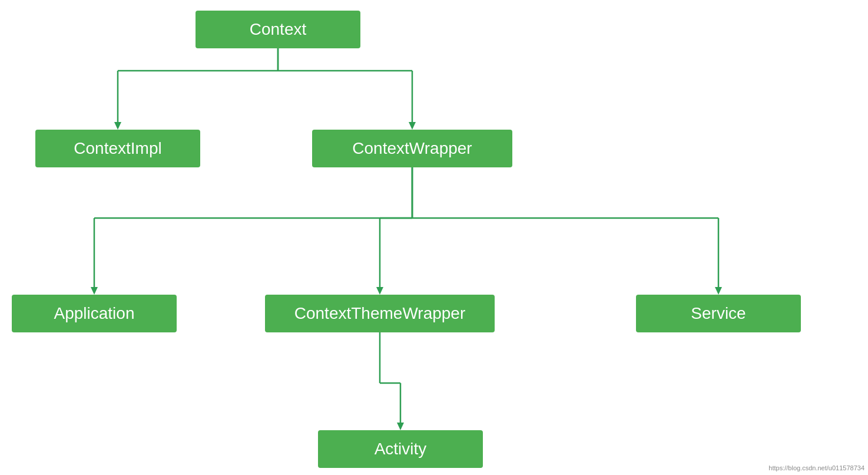  I want to click on context-node: Context, so click(278, 29).